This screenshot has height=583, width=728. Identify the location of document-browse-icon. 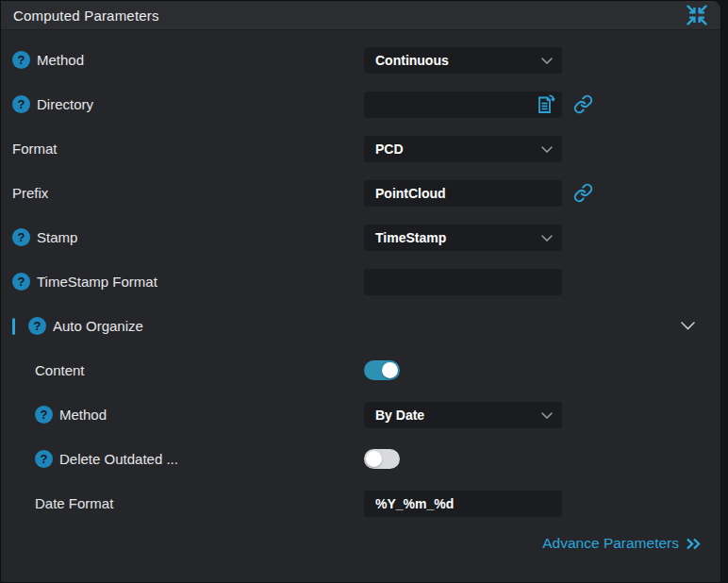
(546, 107).